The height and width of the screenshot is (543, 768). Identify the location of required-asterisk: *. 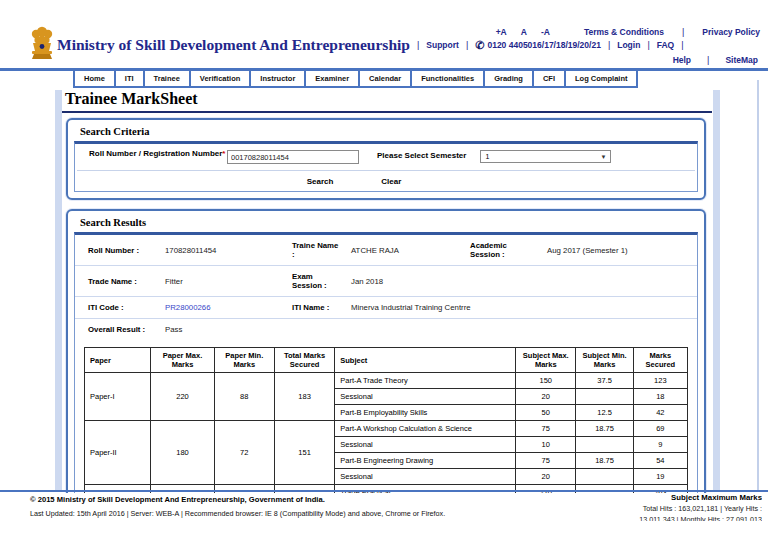
(224, 154).